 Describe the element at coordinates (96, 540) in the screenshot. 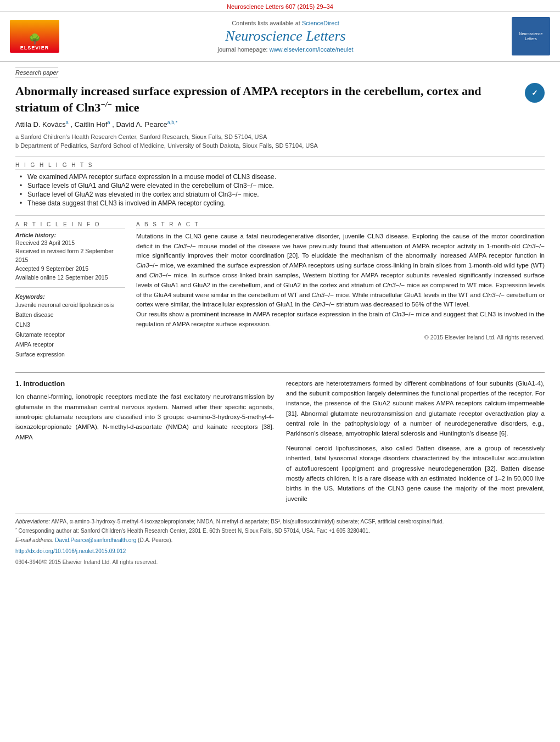

I see `email-link: David.Pearce@sanfordhealth.org` at that location.